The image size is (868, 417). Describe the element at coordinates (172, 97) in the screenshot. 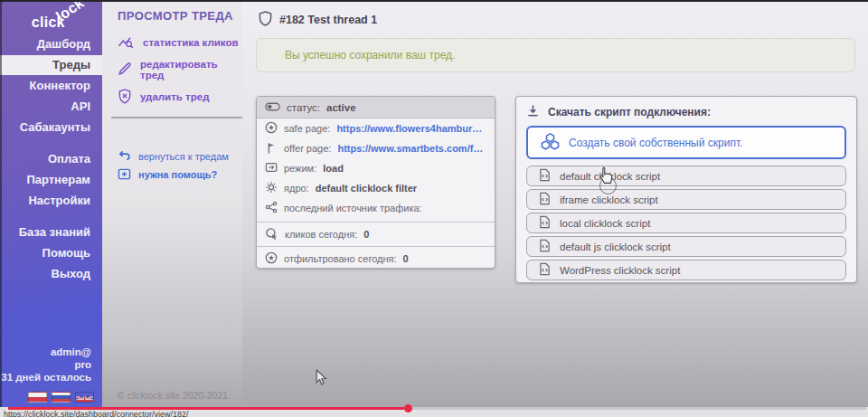

I see `menu-item-delete-thread: удалить тред` at that location.